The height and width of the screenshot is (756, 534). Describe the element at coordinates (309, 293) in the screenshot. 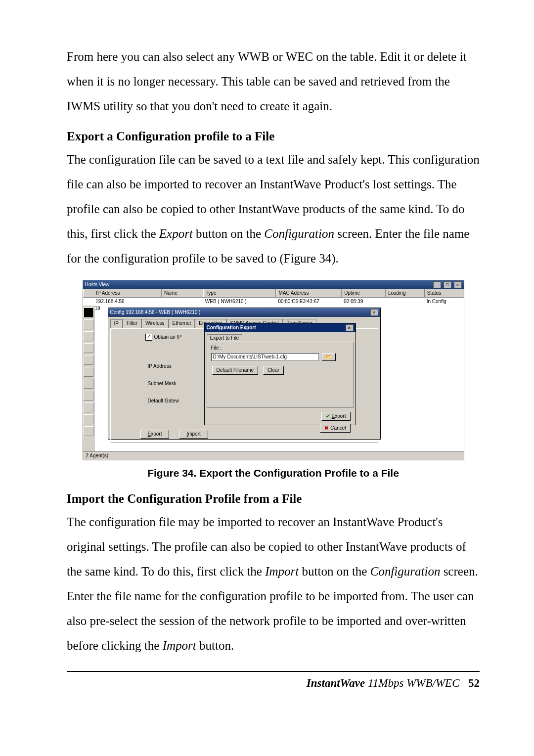

I see `header-mac: MAC Address` at that location.